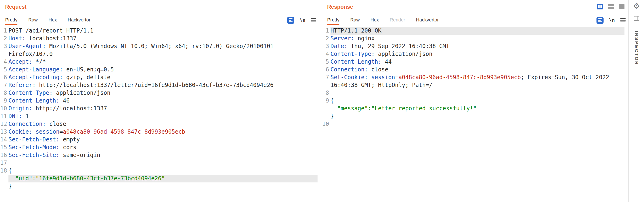 This screenshot has height=202, width=644. I want to click on line-content: 16:40:38 GMT; HttpOnly; Path=/, so click(478, 85).